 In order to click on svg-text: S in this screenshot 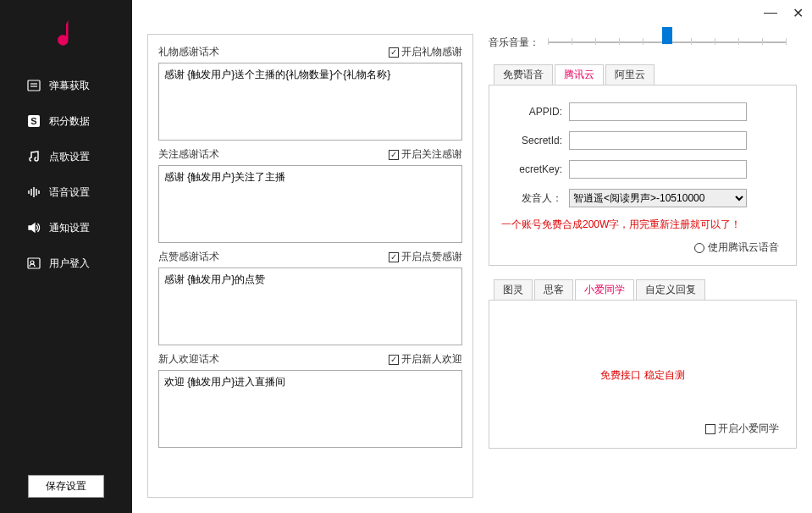, I will do `click(34, 121)`.